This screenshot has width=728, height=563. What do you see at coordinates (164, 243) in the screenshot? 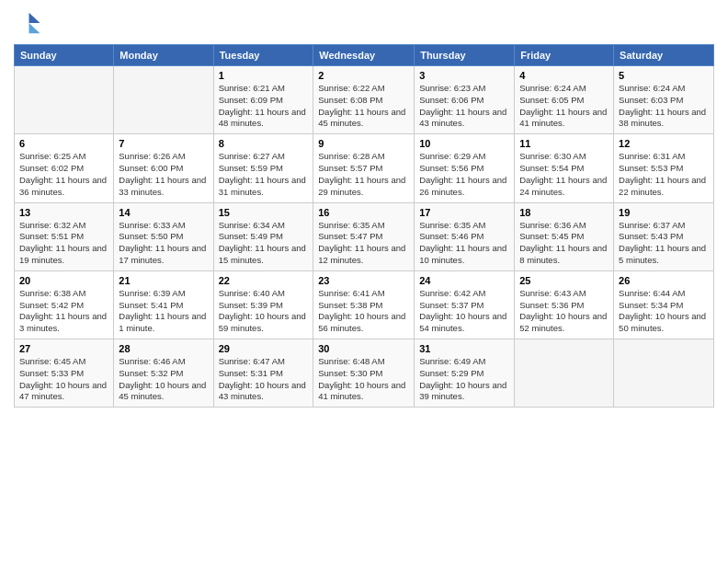
I see `day-info: Sunrise: 6:33 AM Sunset: 5:50 PM Dayligh…` at bounding box center [164, 243].